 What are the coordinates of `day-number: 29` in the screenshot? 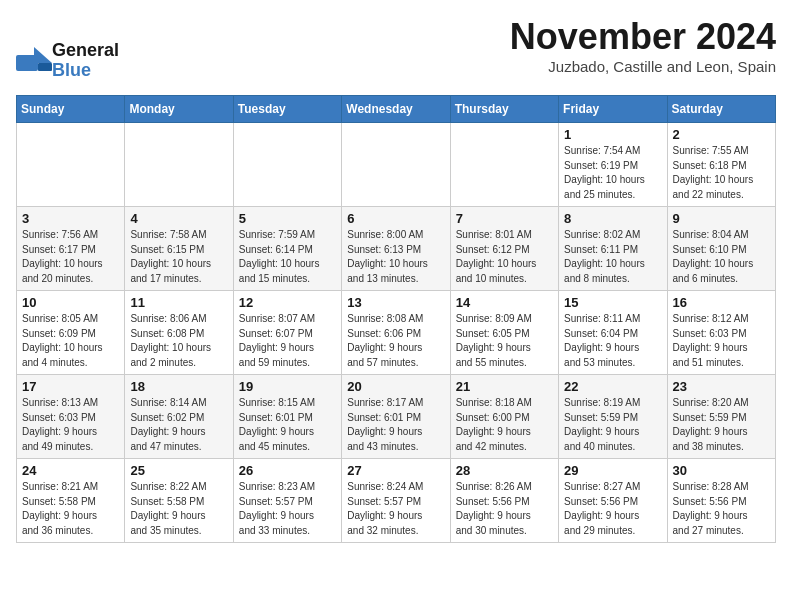 It's located at (612, 470).